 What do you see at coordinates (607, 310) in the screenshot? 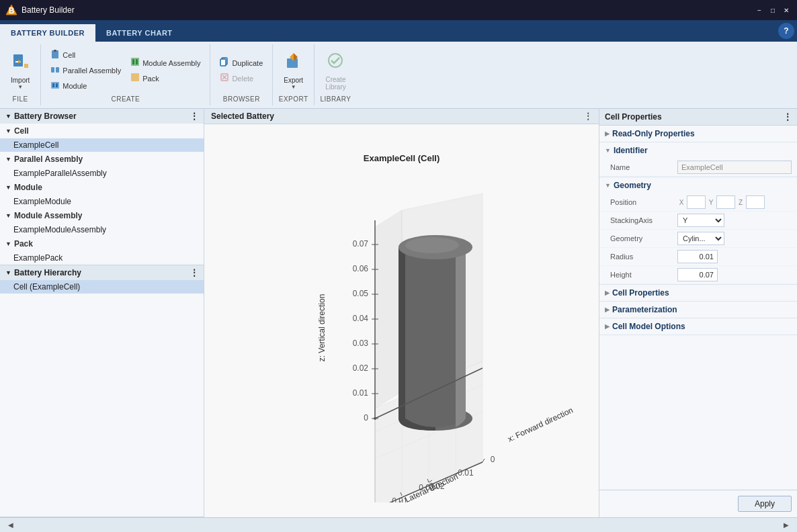
I see `parameterization-arrow: ▶` at bounding box center [607, 310].